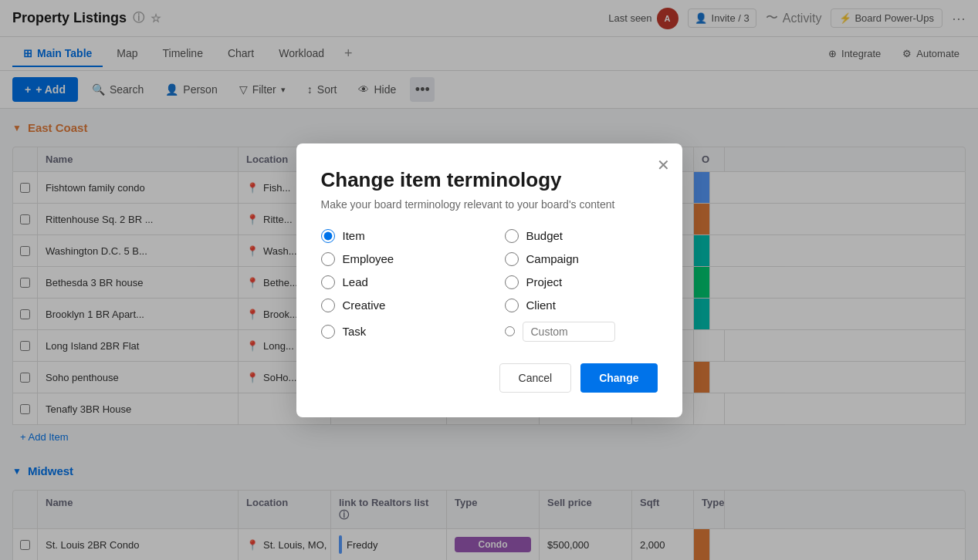 Image resolution: width=978 pixels, height=560 pixels. I want to click on radio-client, so click(512, 305).